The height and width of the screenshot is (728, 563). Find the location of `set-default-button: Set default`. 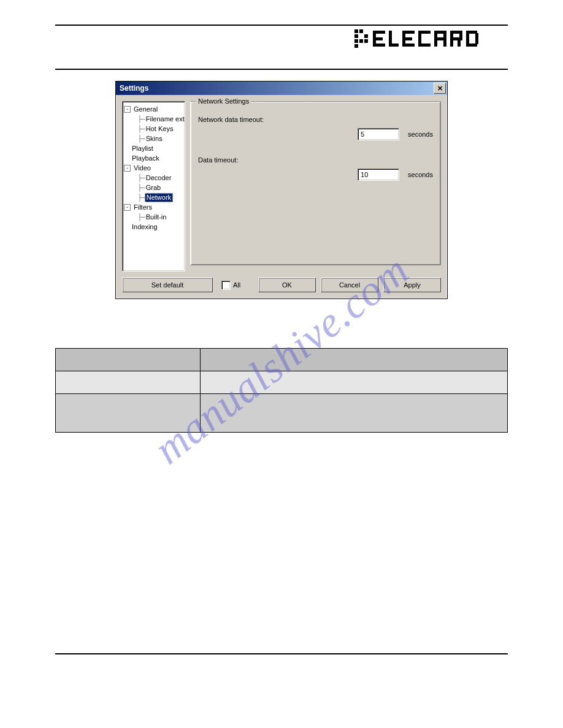

set-default-button: Set default is located at coordinates (167, 285).